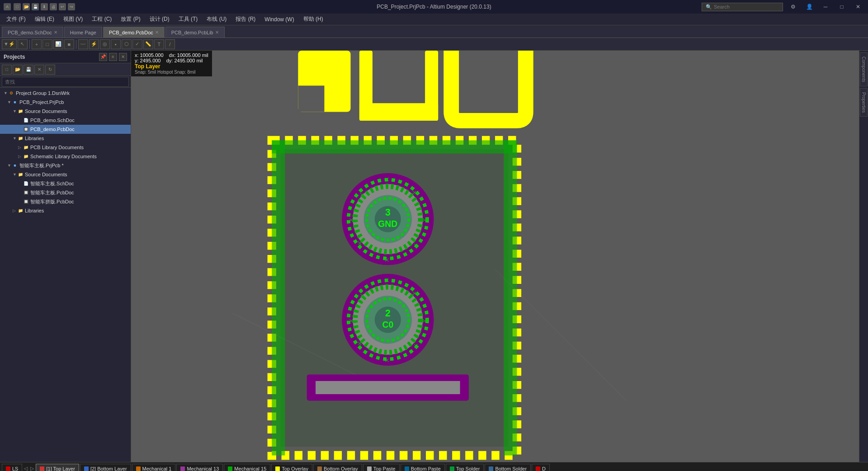 This screenshot has width=868, height=471. Describe the element at coordinates (134, 32) in the screenshot. I see `tab-pcbdoc: PCB_demo.PcbDoc ✕` at that location.